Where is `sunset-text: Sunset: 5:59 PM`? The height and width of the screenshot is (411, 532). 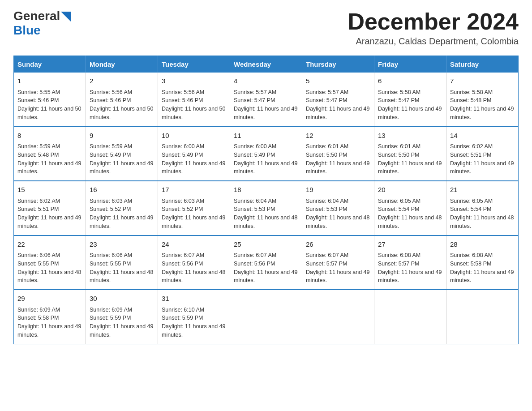
sunset-text: Sunset: 5:59 PM is located at coordinates (110, 318).